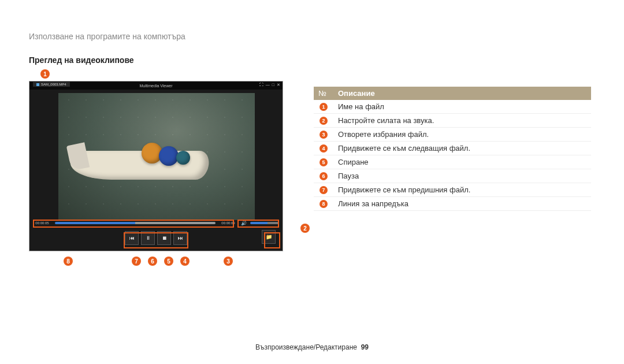 Image resolution: width=624 pixels, height=364 pixels. Describe the element at coordinates (268, 85) in the screenshot. I see `minimize-icon: —` at that location.